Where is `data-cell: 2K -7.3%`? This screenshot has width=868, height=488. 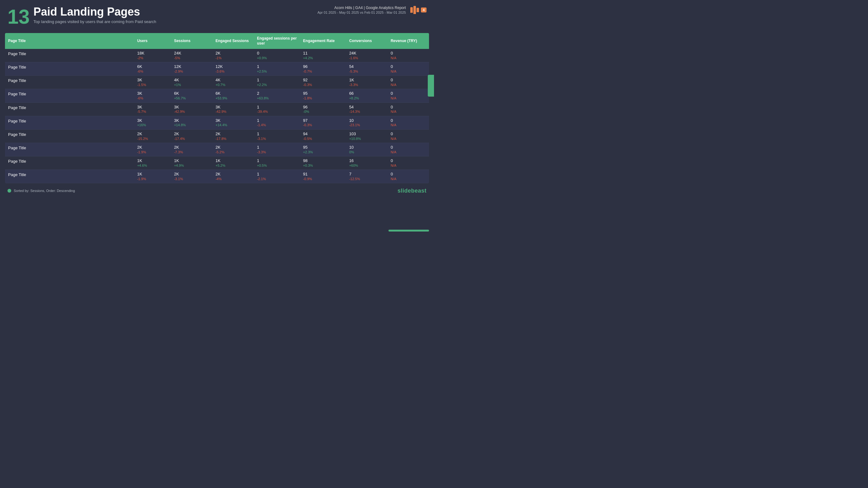
data-cell: 2K -7.3% is located at coordinates (191, 150).